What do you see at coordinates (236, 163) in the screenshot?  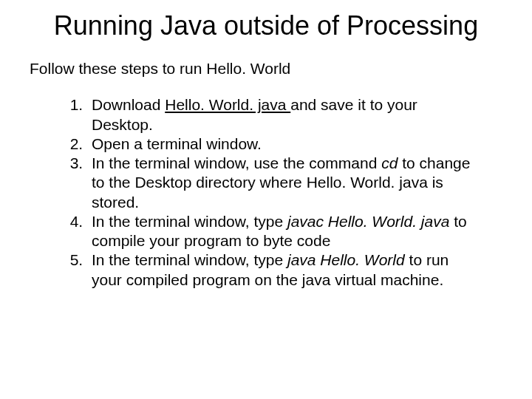 I see `step-3-text-a: In the terminal window, use the command` at bounding box center [236, 163].